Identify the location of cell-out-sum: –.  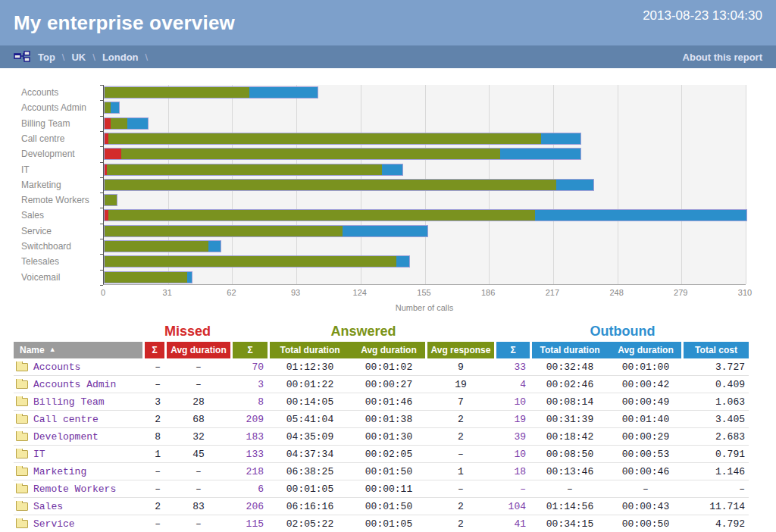
(513, 490).